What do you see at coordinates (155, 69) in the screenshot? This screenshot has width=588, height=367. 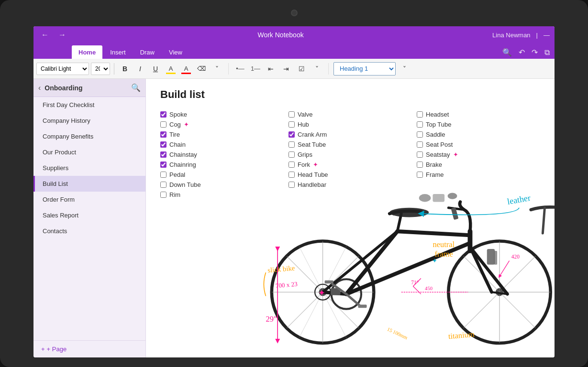 I see `underline-button: U` at bounding box center [155, 69].